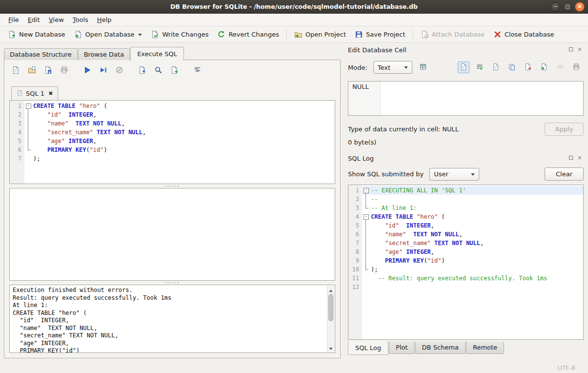 The height and width of the screenshot is (373, 588). Describe the element at coordinates (51, 94) in the screenshot. I see `close-tab-icon: ✖` at that location.